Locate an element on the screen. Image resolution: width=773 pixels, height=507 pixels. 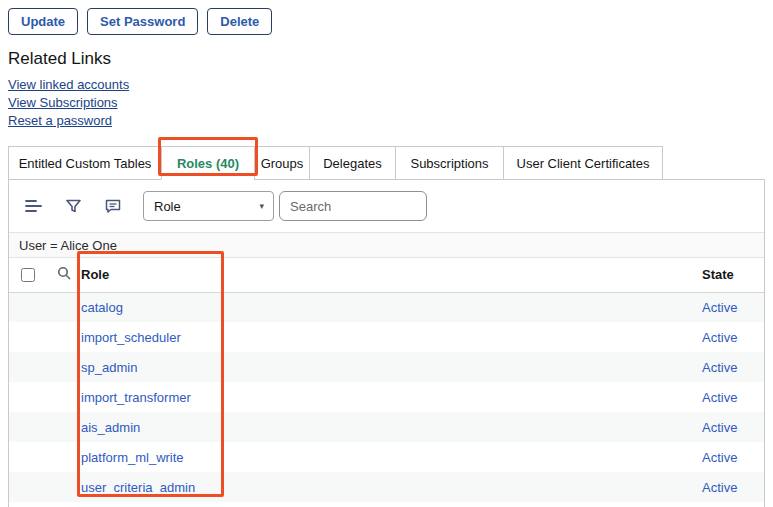
list-toolbar: Role ▾ is located at coordinates (386, 206).